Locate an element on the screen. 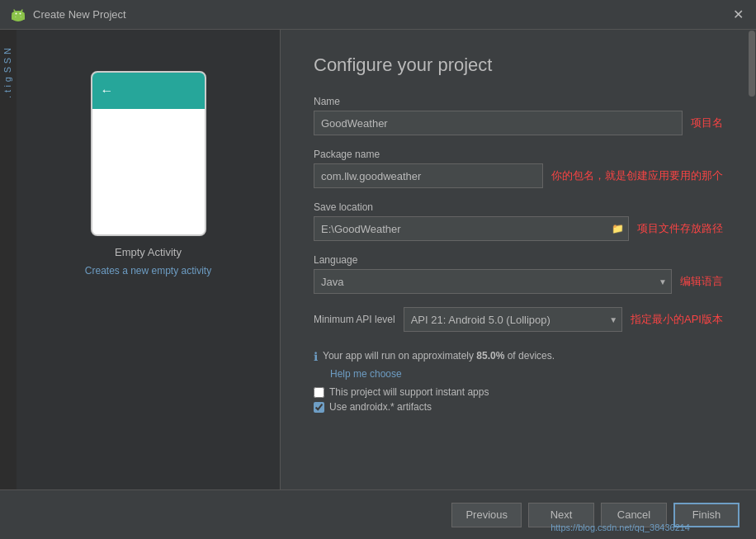 The width and height of the screenshot is (756, 539). package-name-label: Package name is located at coordinates (518, 154).